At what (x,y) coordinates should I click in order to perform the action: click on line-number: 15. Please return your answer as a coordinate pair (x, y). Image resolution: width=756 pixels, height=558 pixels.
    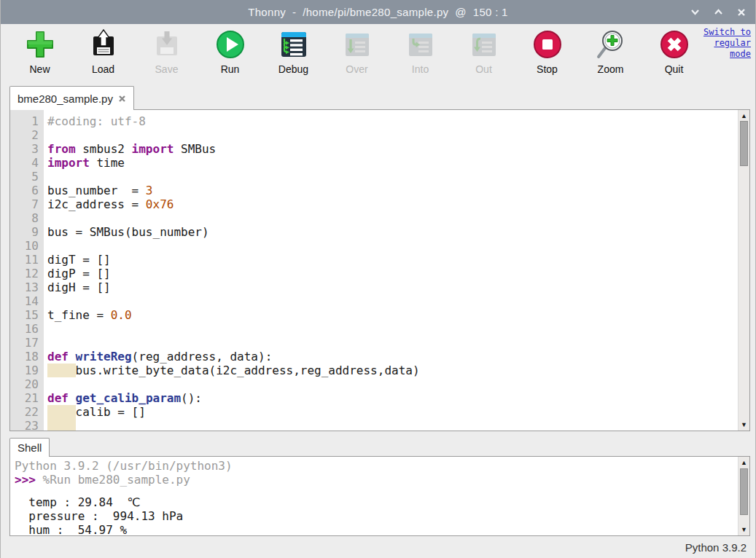
    Looking at the image, I should click on (27, 315).